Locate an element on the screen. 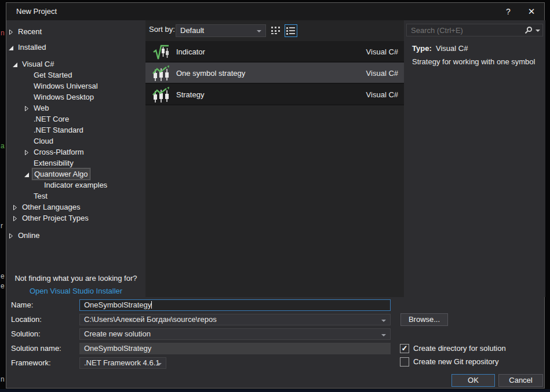 This screenshot has height=392, width=550. template-row-strategy: StrategyVisual C# is located at coordinates (275, 95).